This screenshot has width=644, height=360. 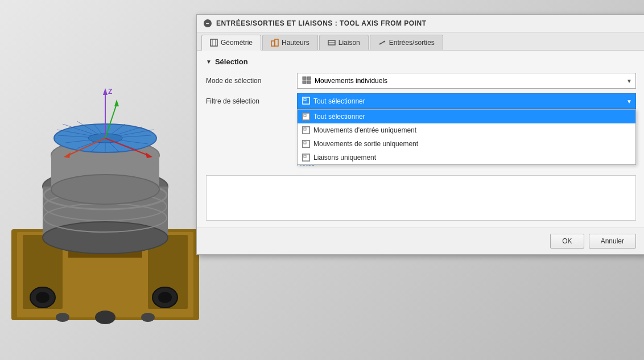 What do you see at coordinates (382, 43) in the screenshot?
I see `entrees-sorties-icon` at bounding box center [382, 43].